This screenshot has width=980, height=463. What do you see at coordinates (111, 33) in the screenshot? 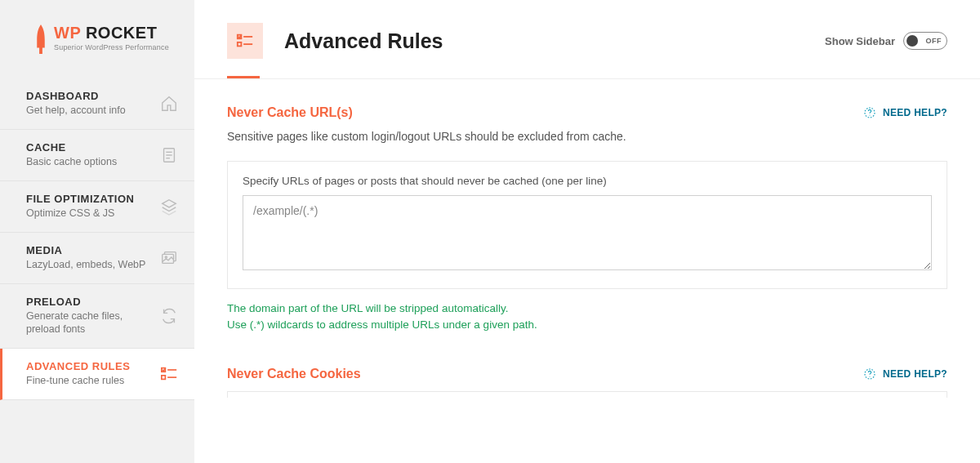
I see `logo-text: WP ROCKET` at bounding box center [111, 33].